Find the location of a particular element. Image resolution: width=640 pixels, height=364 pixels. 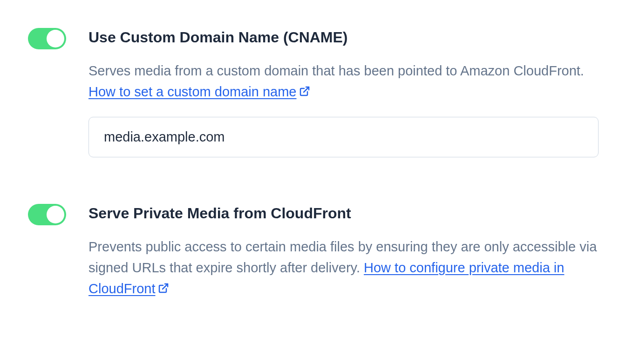

custom-domain-help-link: How to set a custom domain name is located at coordinates (192, 92).